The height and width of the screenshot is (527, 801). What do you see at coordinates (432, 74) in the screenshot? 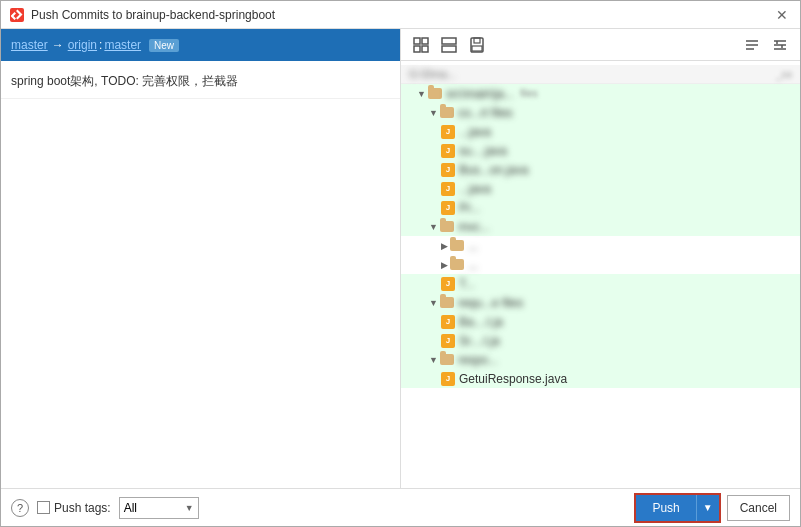
I see `repo-path: G:\Dma...` at bounding box center [432, 74].